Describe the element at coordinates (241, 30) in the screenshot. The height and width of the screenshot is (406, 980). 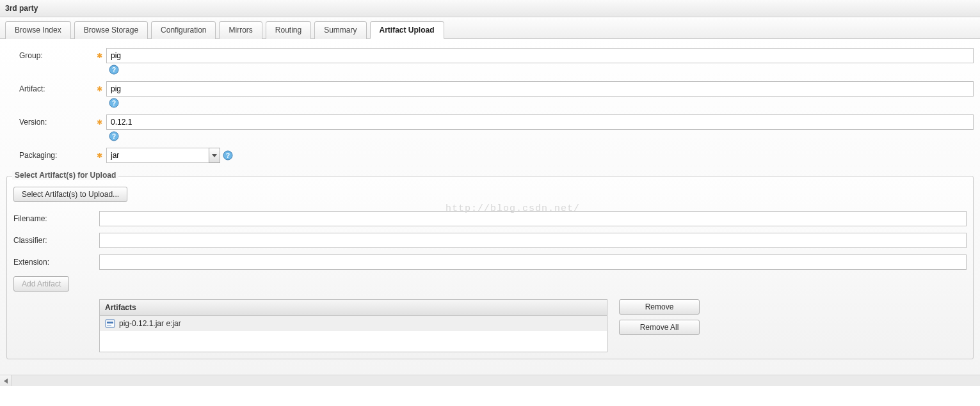
I see `tab-mirrors: Mirrors` at that location.